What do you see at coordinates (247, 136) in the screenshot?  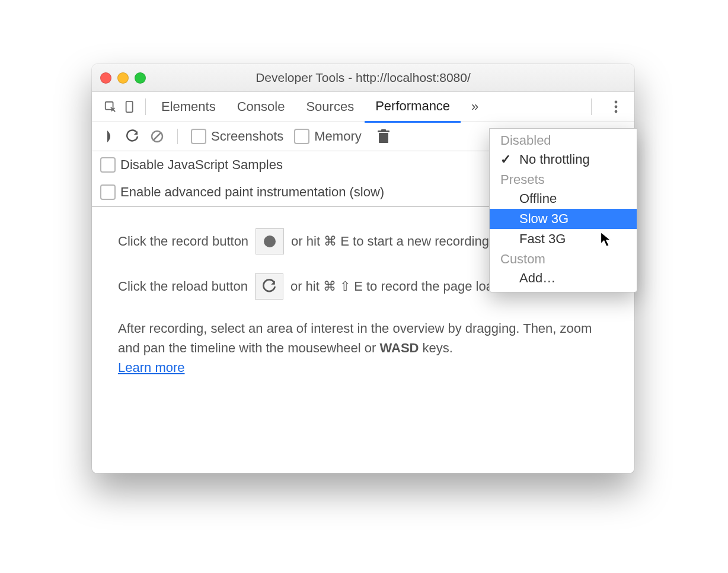 I see `screenshots-label: Screenshots` at bounding box center [247, 136].